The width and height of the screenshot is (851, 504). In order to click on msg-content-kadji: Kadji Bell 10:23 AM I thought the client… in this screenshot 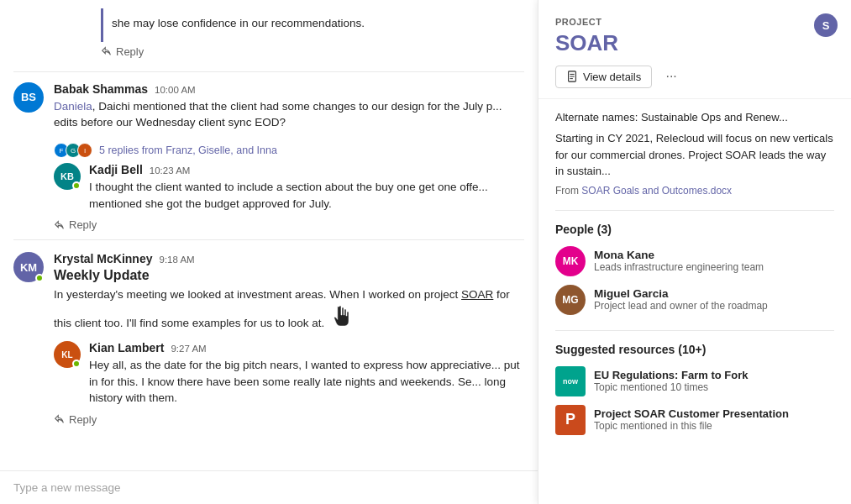, I will do `click(307, 187)`.